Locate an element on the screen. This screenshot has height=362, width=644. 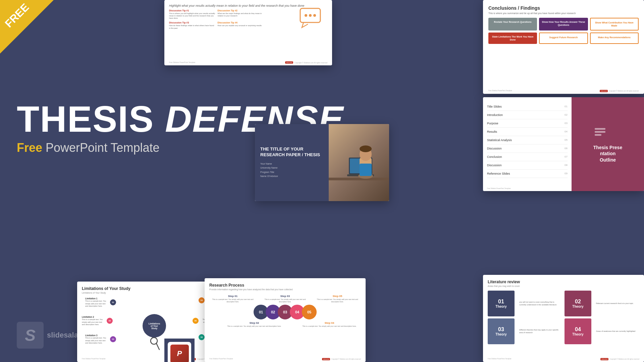
research-steps-top: Step 01 This is a sample text. You simpl… is located at coordinates (285, 299).